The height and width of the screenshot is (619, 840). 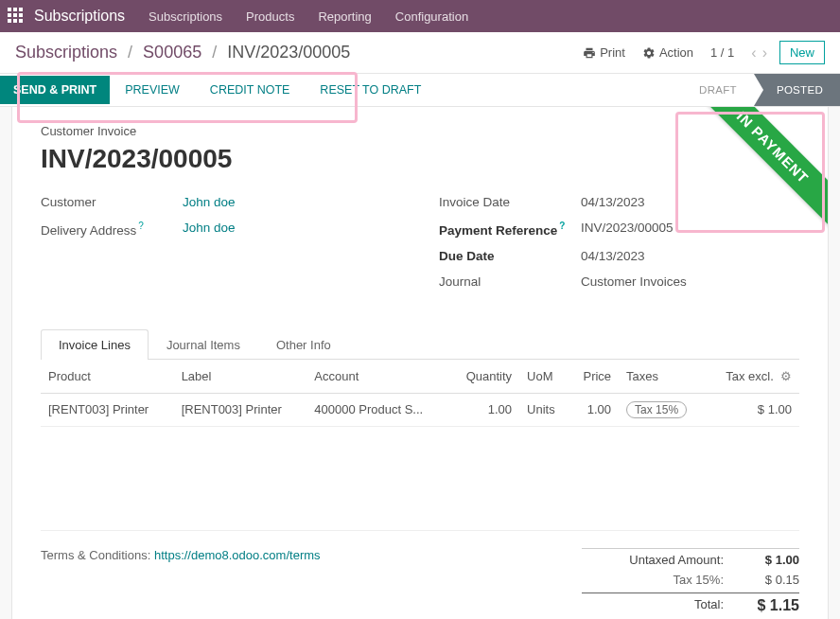 What do you see at coordinates (613, 203) in the screenshot?
I see `invoice-date-value: 04/13/2023` at bounding box center [613, 203].